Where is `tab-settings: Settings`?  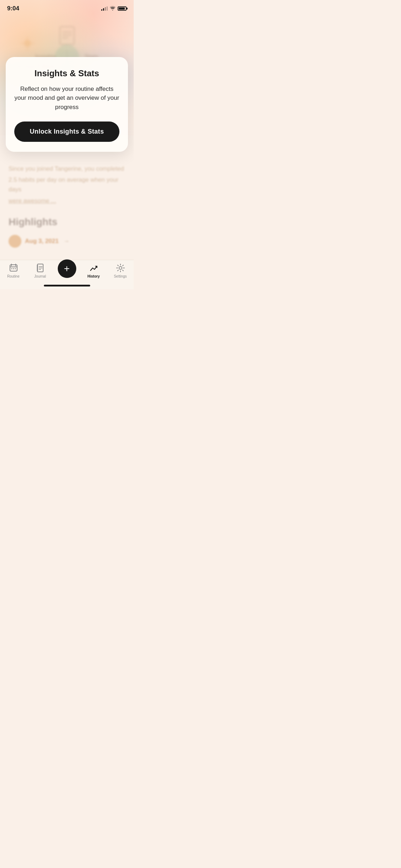 tab-settings: Settings is located at coordinates (120, 271).